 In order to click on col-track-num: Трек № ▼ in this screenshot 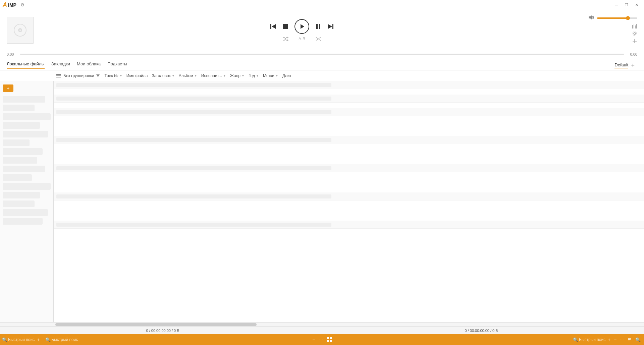, I will do `click(113, 76)`.